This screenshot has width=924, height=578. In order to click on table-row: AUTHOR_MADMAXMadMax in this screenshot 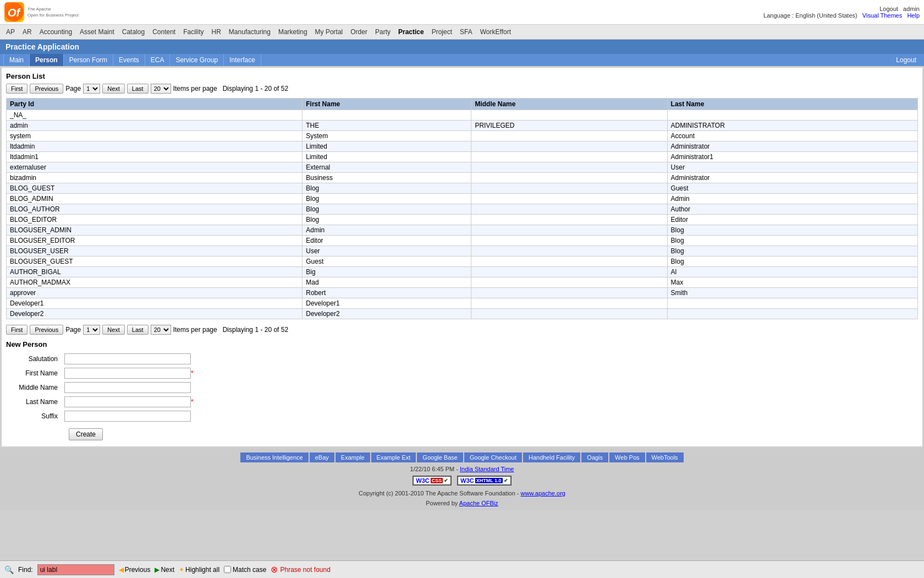, I will do `click(462, 283)`.